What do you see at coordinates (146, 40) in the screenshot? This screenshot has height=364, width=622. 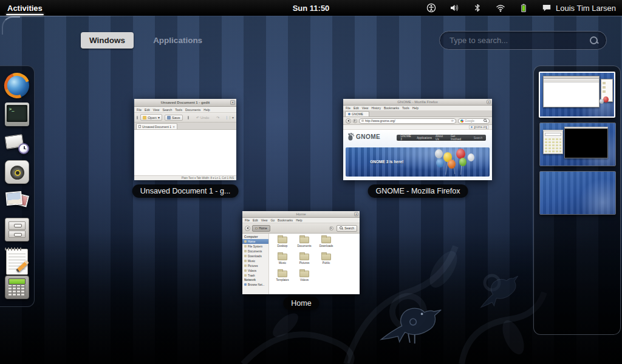 I see `overview-tabs: WindowsApplications` at bounding box center [146, 40].